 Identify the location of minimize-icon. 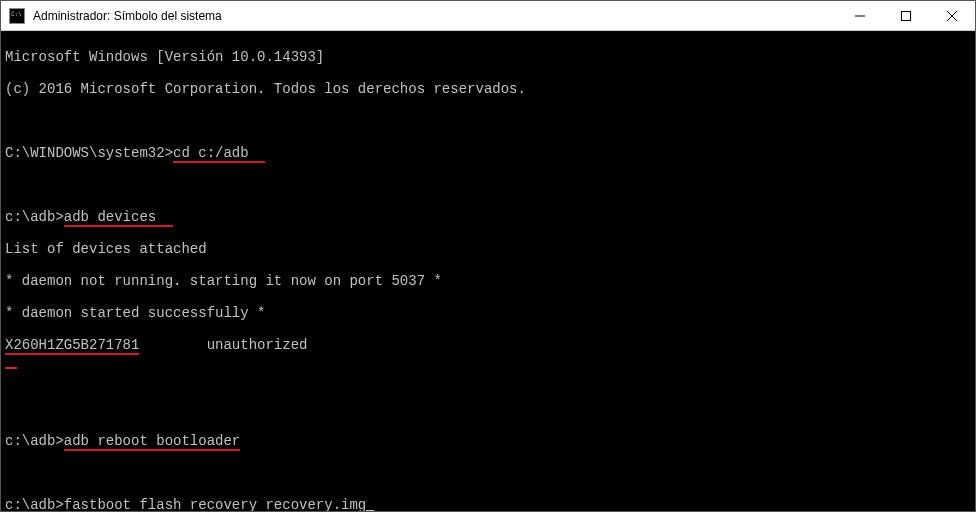
(860, 16).